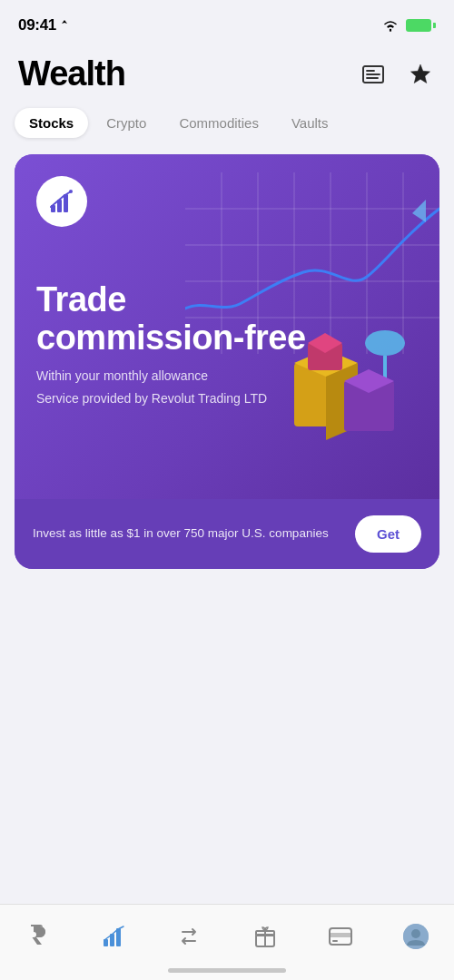  What do you see at coordinates (265, 936) in the screenshot?
I see `nav-rewards` at bounding box center [265, 936].